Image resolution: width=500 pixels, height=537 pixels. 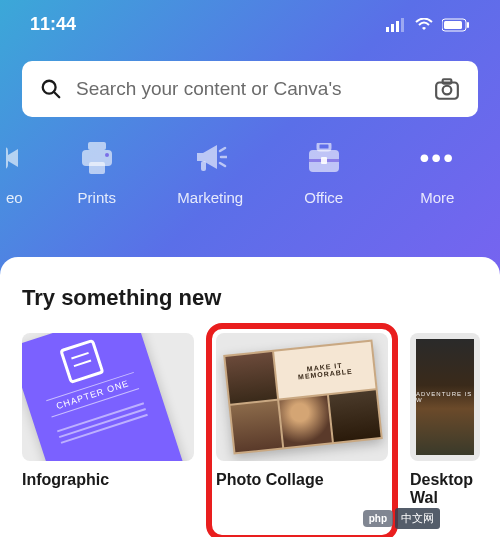 What do you see at coordinates (248, 89) in the screenshot?
I see `search-placeholder: Search your content or Canva's` at bounding box center [248, 89].